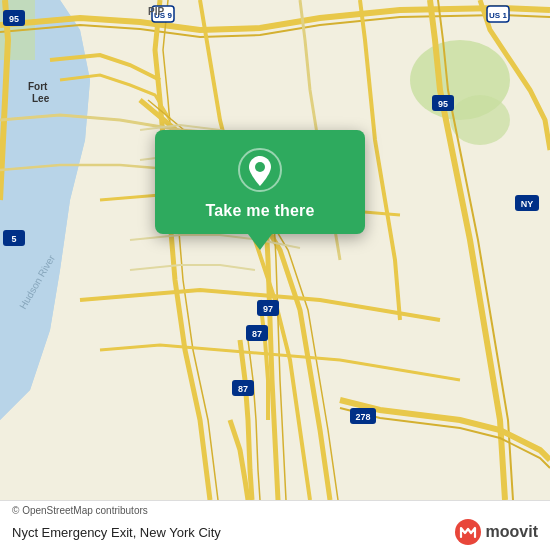 This screenshot has width=550, height=550. I want to click on copyright-line: © OpenStreetMap contributors, so click(275, 510).